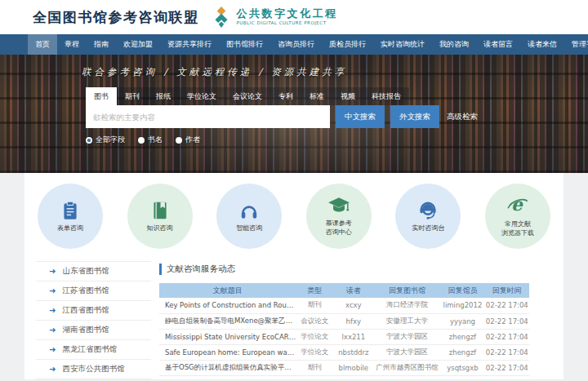 The height and width of the screenshot is (381, 588). What do you see at coordinates (428, 216) in the screenshot?
I see `service-realtime-desk: 实时咨询台` at bounding box center [428, 216].